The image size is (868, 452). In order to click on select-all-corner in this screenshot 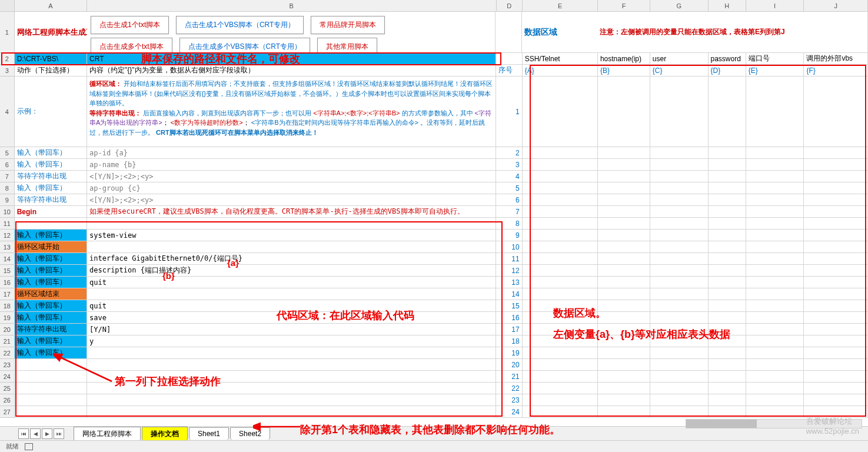, I will do `click(7, 6)`.